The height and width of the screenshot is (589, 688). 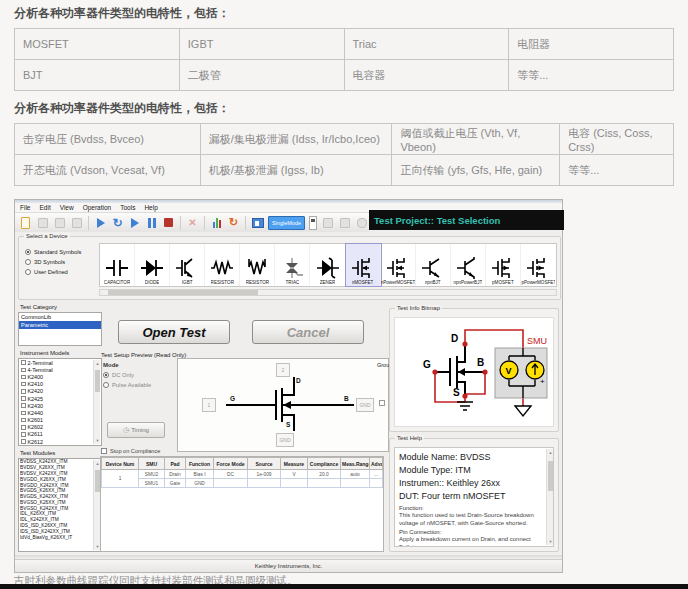 I want to click on device-resistor: RESISTOR, so click(x=222, y=265).